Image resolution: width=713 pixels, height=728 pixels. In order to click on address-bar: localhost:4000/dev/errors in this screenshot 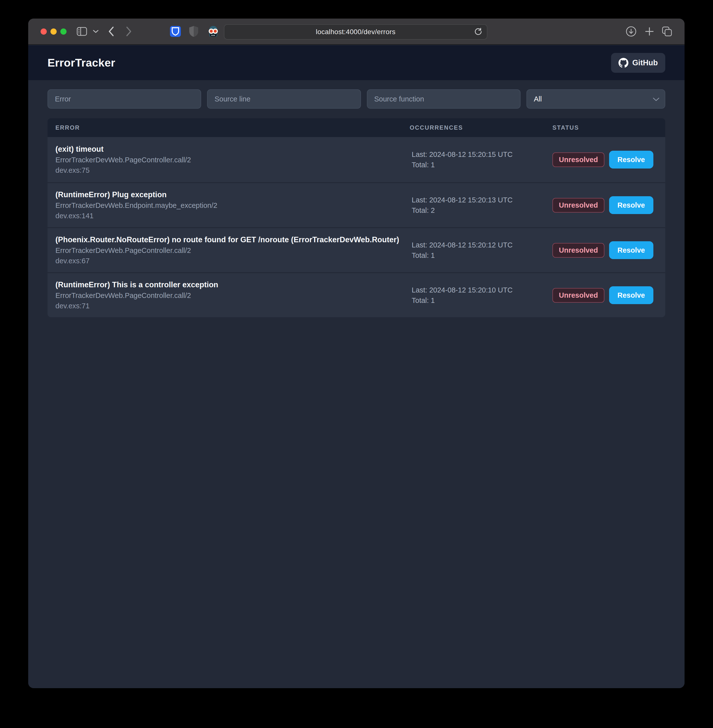, I will do `click(356, 32)`.